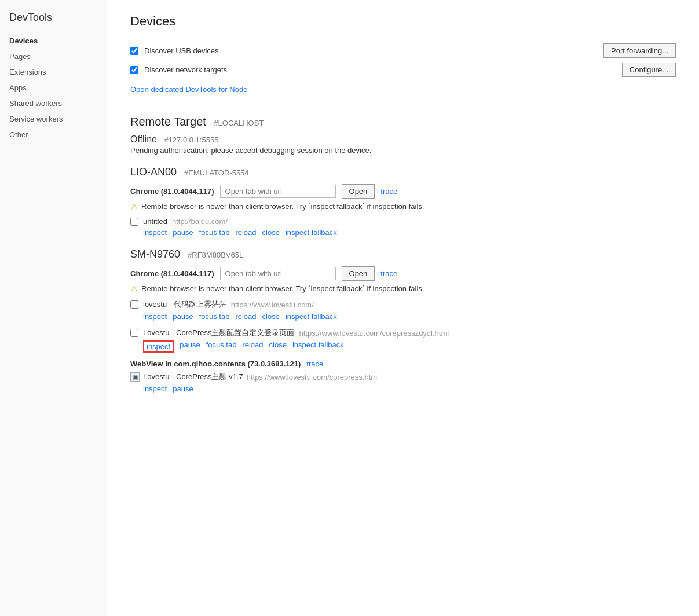 Image resolution: width=699 pixels, height=616 pixels. What do you see at coordinates (183, 233) in the screenshot?
I see `lio-an00-pause-link: pause` at bounding box center [183, 233].